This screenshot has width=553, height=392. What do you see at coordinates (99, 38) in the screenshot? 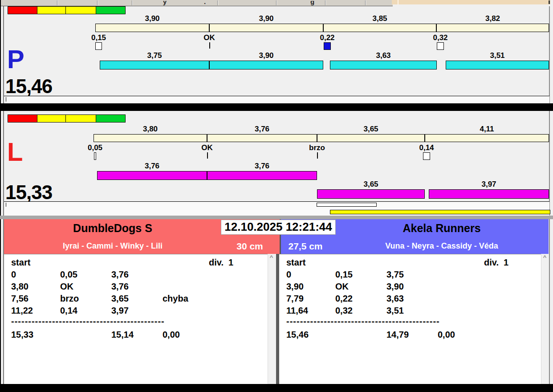
I see `changeover-label: 0,15` at bounding box center [99, 38].